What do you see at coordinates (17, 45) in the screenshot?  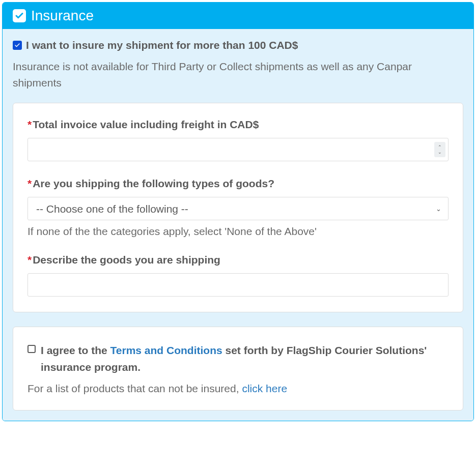 I see `insure-checkbox` at bounding box center [17, 45].